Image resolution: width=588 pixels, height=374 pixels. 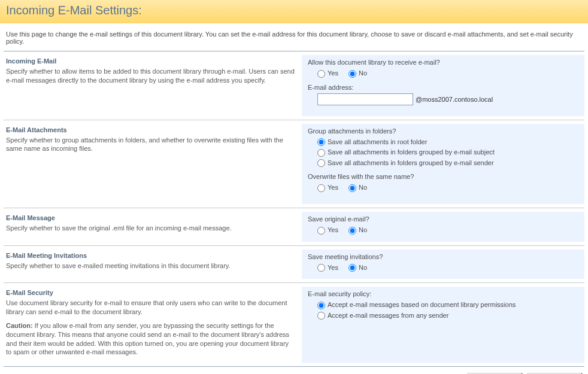 I want to click on overwrite-yes-radio, so click(x=321, y=188).